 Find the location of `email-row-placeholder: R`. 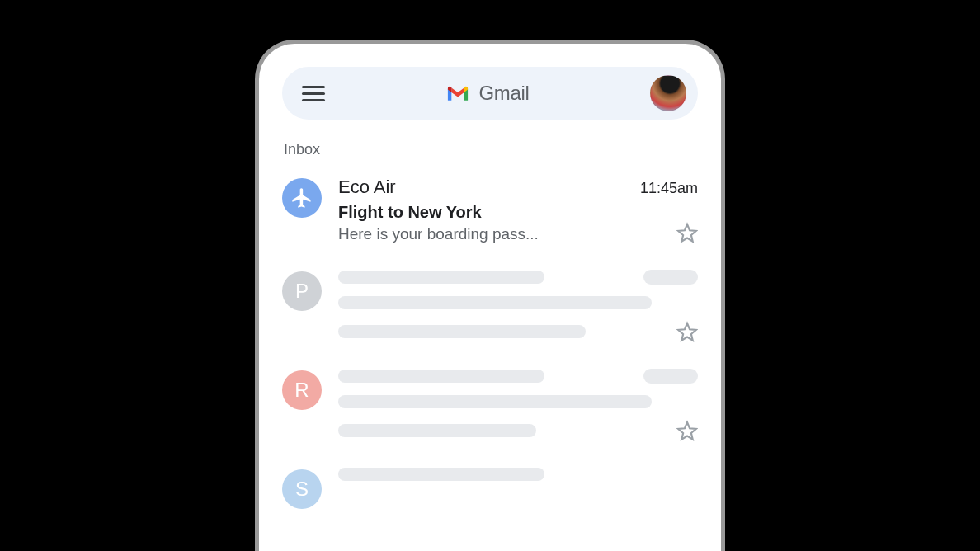

email-row-placeholder: R is located at coordinates (490, 410).